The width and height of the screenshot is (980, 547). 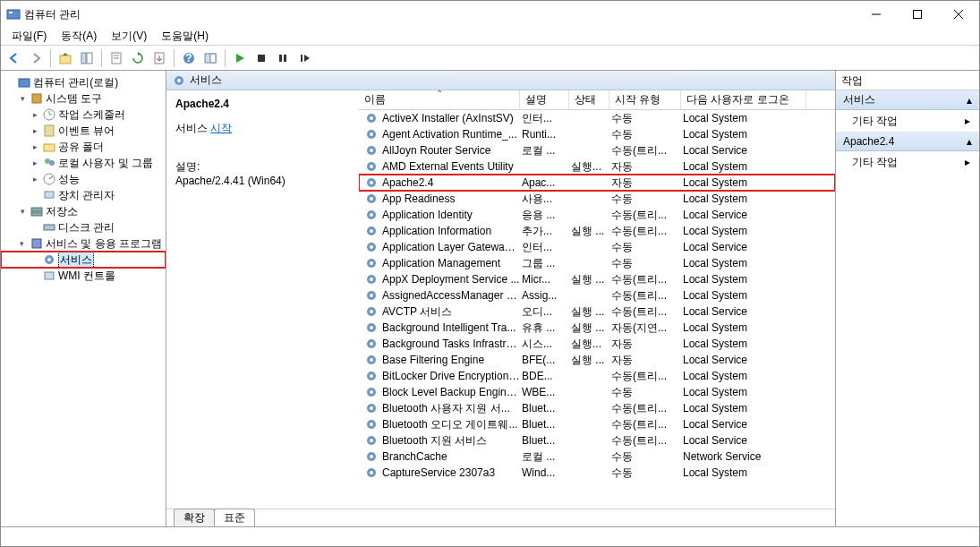 What do you see at coordinates (908, 121) in the screenshot?
I see `actions-more-1: 기타 작업▸` at bounding box center [908, 121].